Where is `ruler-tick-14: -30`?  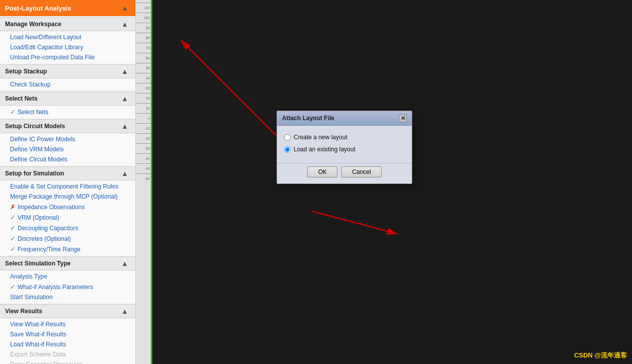 ruler-tick-14: -30 is located at coordinates (143, 148).